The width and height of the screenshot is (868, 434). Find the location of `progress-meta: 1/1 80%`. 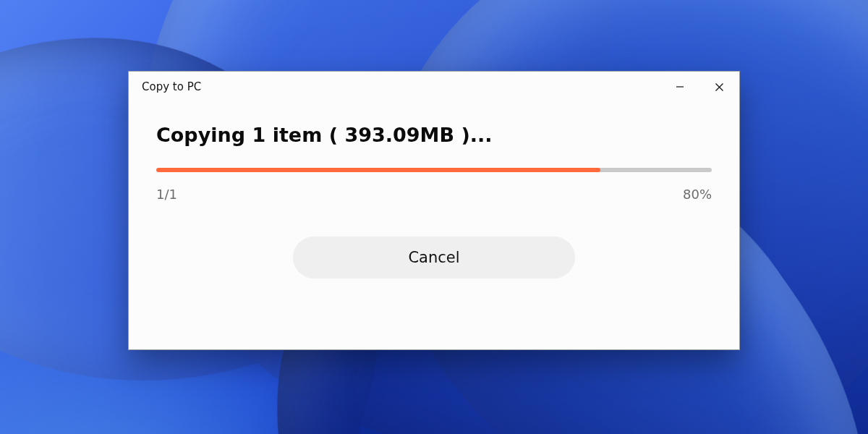

progress-meta: 1/1 80% is located at coordinates (434, 194).